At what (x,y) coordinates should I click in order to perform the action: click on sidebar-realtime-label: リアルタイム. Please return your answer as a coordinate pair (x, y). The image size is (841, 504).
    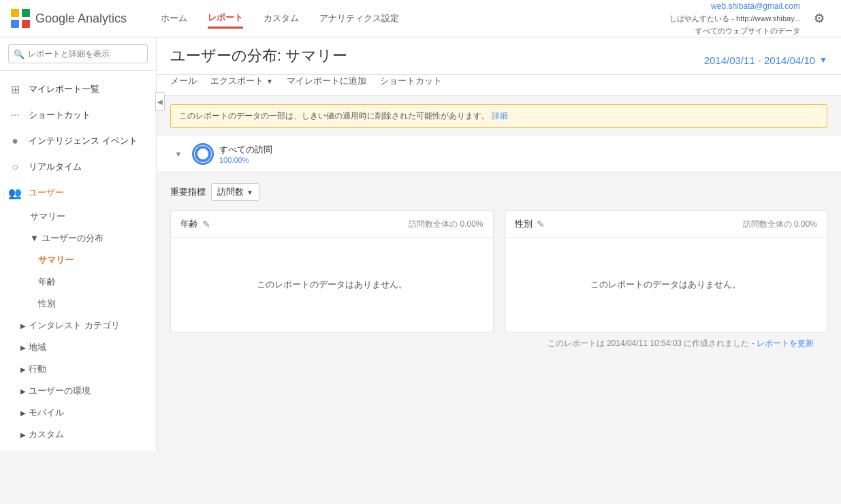
    Looking at the image, I should click on (89, 167).